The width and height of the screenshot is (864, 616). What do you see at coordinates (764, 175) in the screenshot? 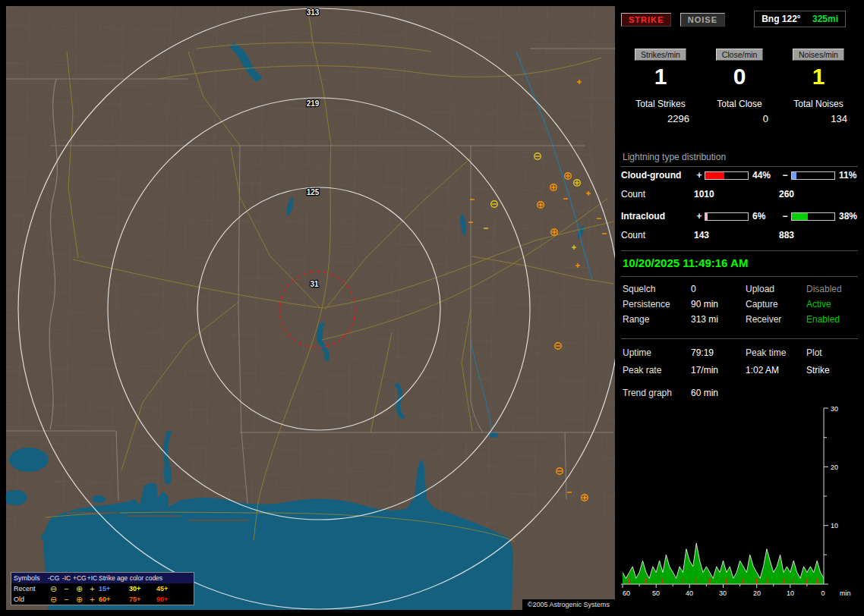
I see `cg-positive-pct: 44%` at bounding box center [764, 175].